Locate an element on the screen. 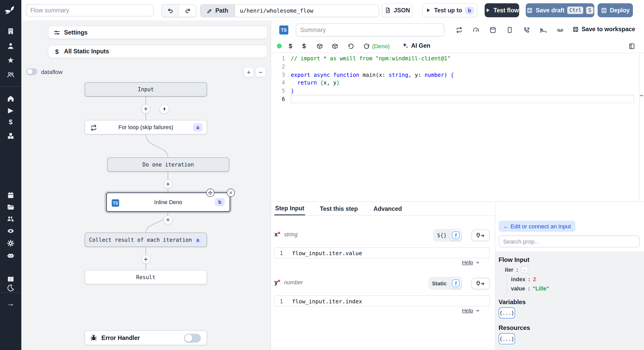 The height and width of the screenshot is (350, 644). resource-picker-icon: $ is located at coordinates (304, 46).